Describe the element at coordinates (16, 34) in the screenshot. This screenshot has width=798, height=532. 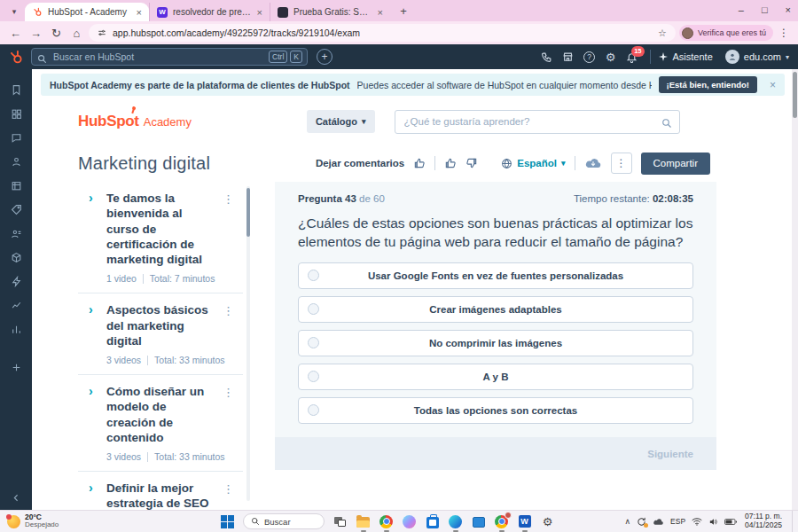
I see `back-icon: ←` at that location.